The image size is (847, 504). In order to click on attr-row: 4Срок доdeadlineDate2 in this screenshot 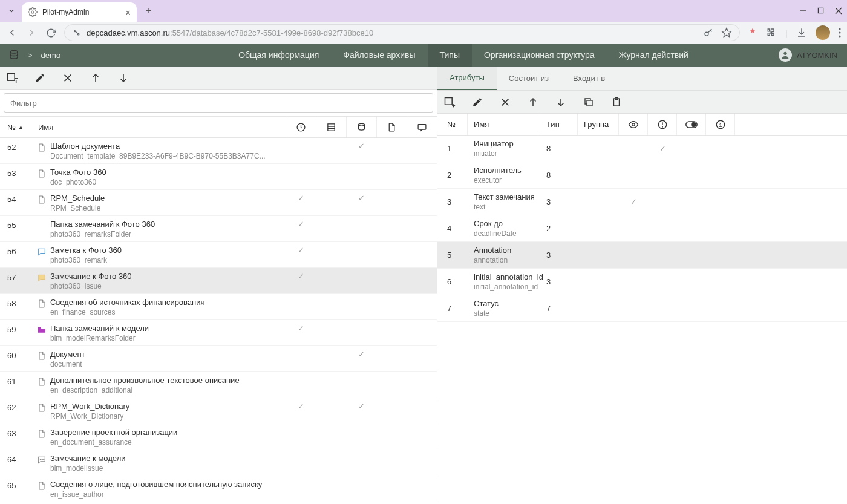, I will do `click(643, 229)`.